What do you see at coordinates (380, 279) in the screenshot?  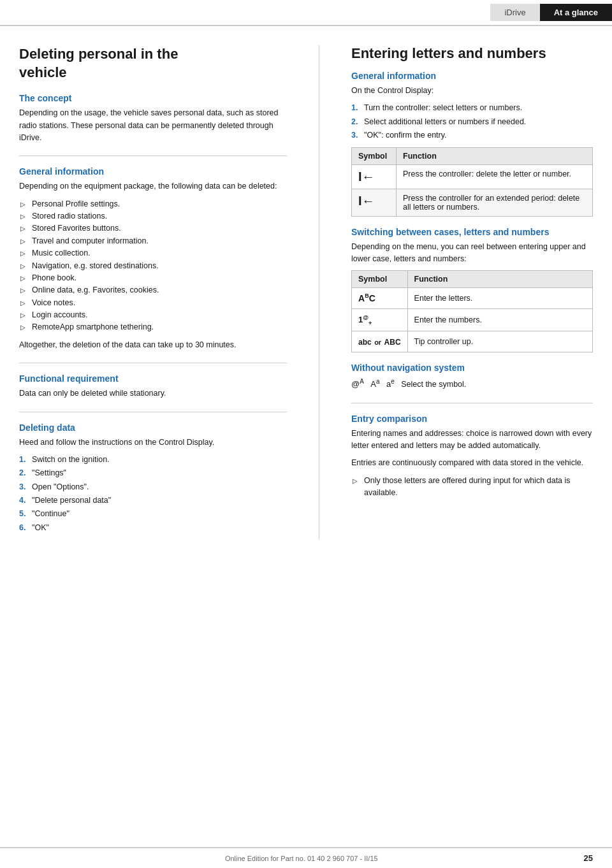 I see `table2-col1-header: Symbol` at bounding box center [380, 279].